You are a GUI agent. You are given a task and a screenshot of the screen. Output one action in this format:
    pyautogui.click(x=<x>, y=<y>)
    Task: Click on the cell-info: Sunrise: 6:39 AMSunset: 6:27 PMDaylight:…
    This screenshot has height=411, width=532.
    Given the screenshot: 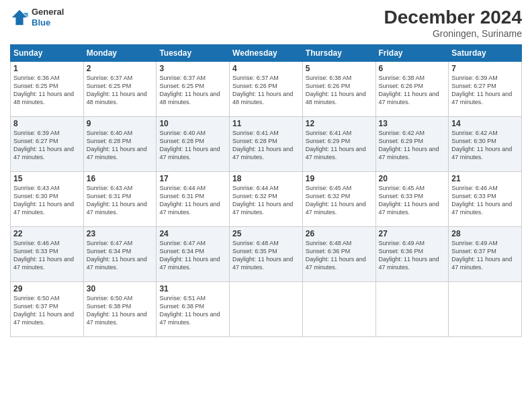 What is the action you would take?
    pyautogui.click(x=44, y=145)
    